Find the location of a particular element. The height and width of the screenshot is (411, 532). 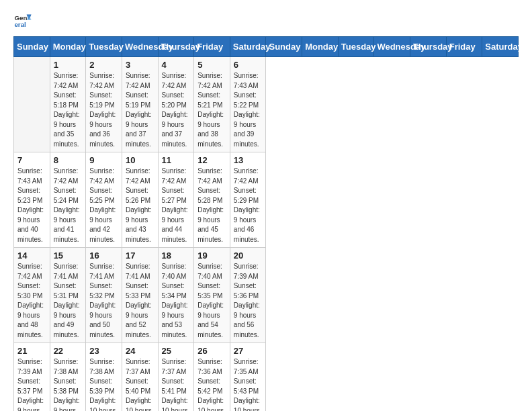

day-info: Sunrise: 7:41 AM Sunset: 5:31 PM Dayligh… is located at coordinates (69, 301).